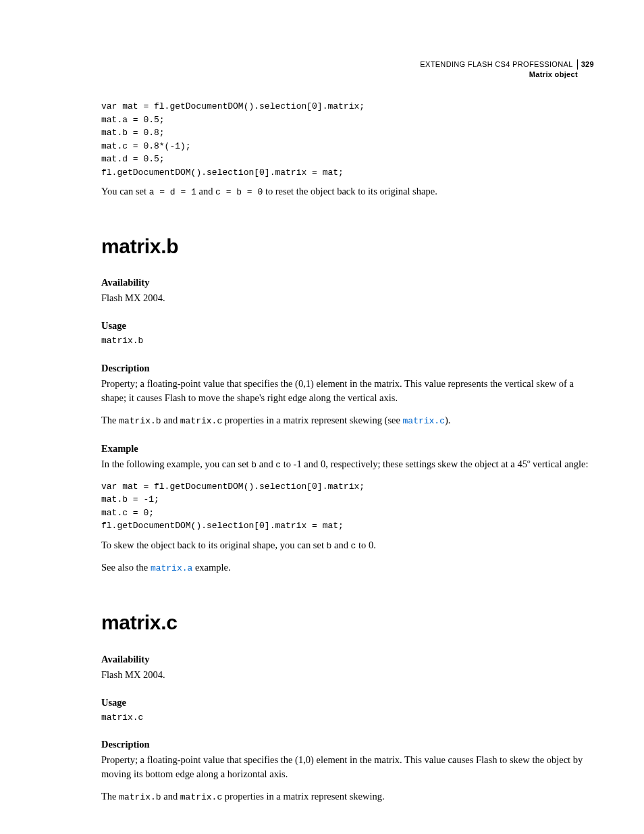  What do you see at coordinates (348, 465) in the screenshot?
I see `example-intro: In the following example, you can set b …` at bounding box center [348, 465].